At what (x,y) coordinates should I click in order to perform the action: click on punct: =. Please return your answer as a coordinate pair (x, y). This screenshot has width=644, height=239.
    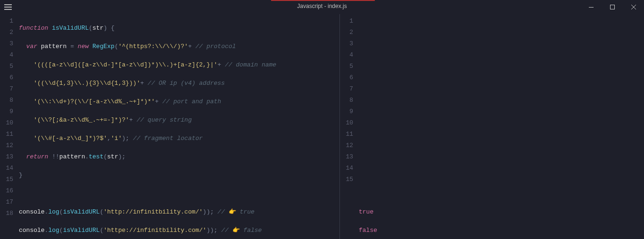
    Looking at the image, I should click on (74, 46).